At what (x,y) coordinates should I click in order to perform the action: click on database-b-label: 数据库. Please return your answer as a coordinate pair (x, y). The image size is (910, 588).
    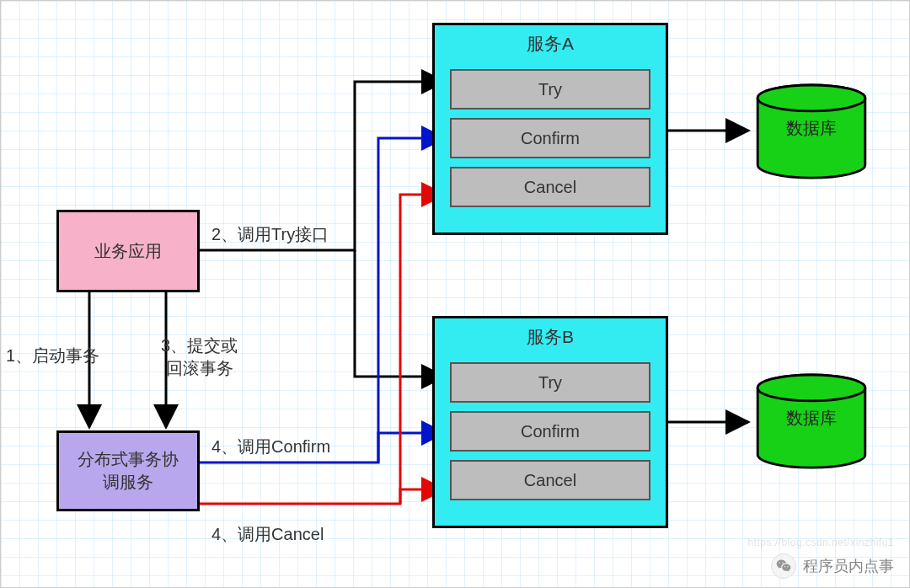
    Looking at the image, I should click on (811, 418).